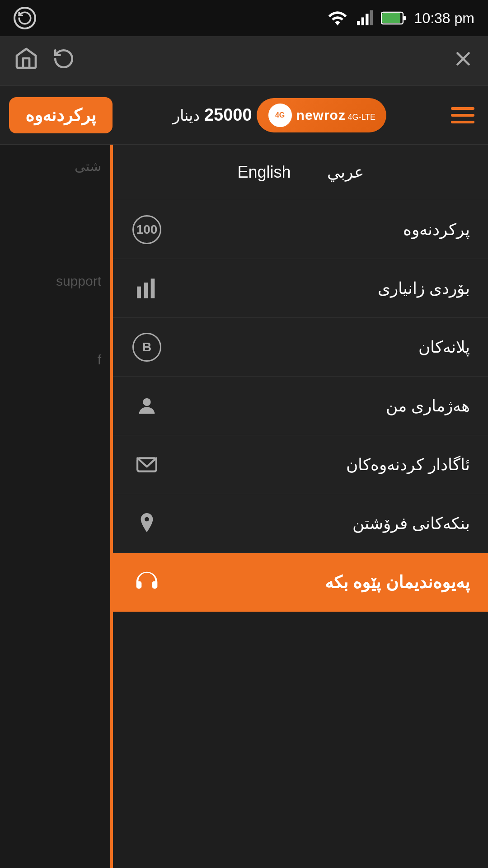  I want to click on menu-item-plans: پلانەکان B, so click(300, 347).